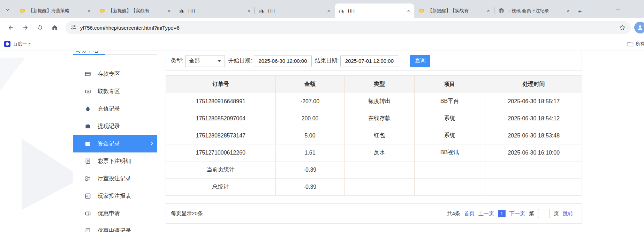  What do you see at coordinates (533, 153) in the screenshot?
I see `table-cell: 2025-06-30 16:10:00` at bounding box center [533, 153].